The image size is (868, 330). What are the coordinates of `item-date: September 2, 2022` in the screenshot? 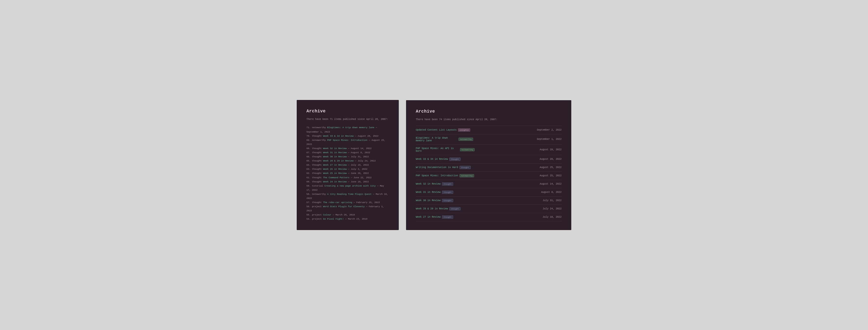 It's located at (549, 130).